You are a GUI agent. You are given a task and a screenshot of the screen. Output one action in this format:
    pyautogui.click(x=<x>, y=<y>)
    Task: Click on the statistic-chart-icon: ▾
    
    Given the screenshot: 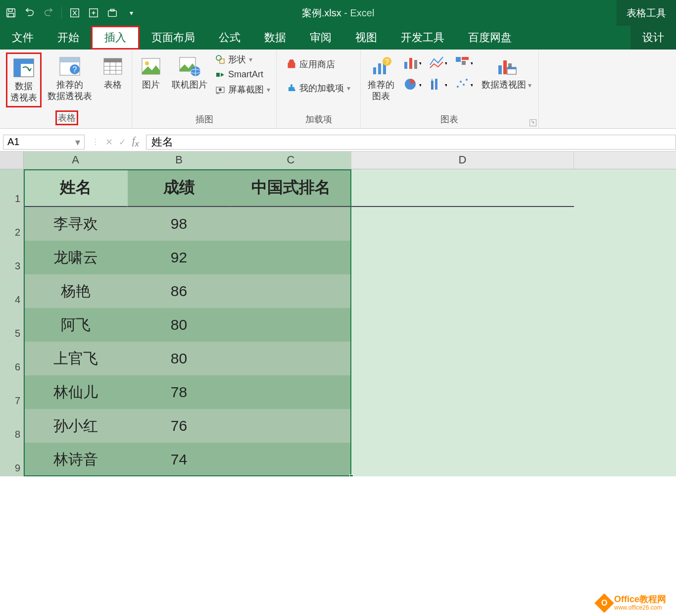 What is the action you would take?
    pyautogui.click(x=438, y=84)
    